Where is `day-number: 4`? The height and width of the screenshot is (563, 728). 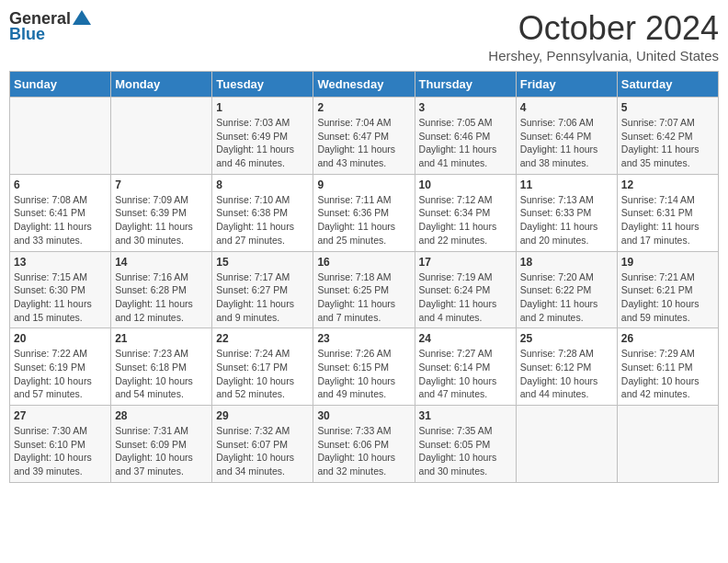
day-number: 4 is located at coordinates (566, 108).